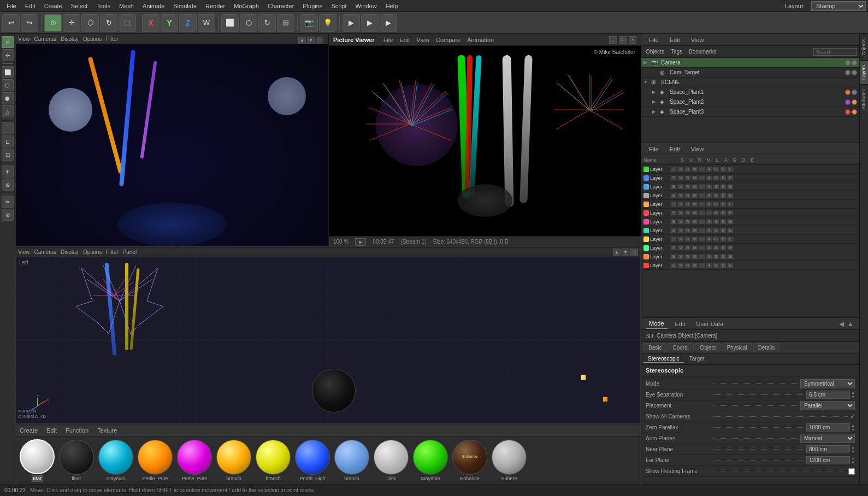  I want to click on material-promo: Enhance Enhance, so click(470, 460).